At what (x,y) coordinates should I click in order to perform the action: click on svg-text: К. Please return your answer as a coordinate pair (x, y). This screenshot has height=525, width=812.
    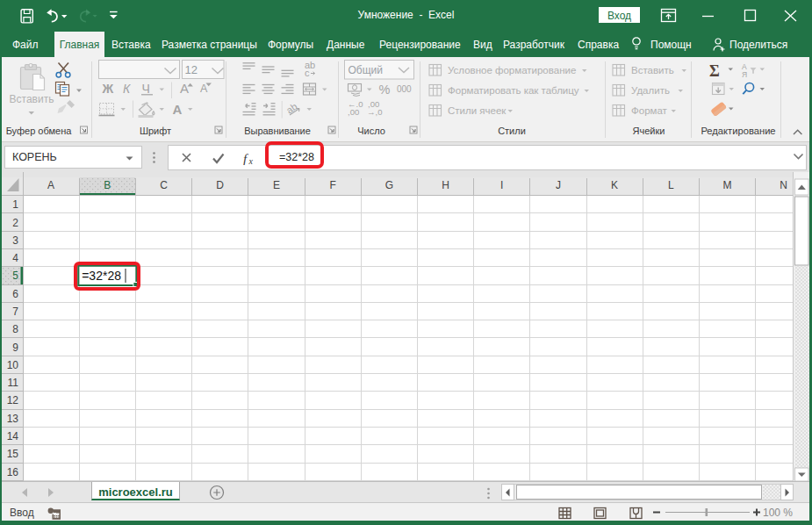
    Looking at the image, I should click on (126, 89).